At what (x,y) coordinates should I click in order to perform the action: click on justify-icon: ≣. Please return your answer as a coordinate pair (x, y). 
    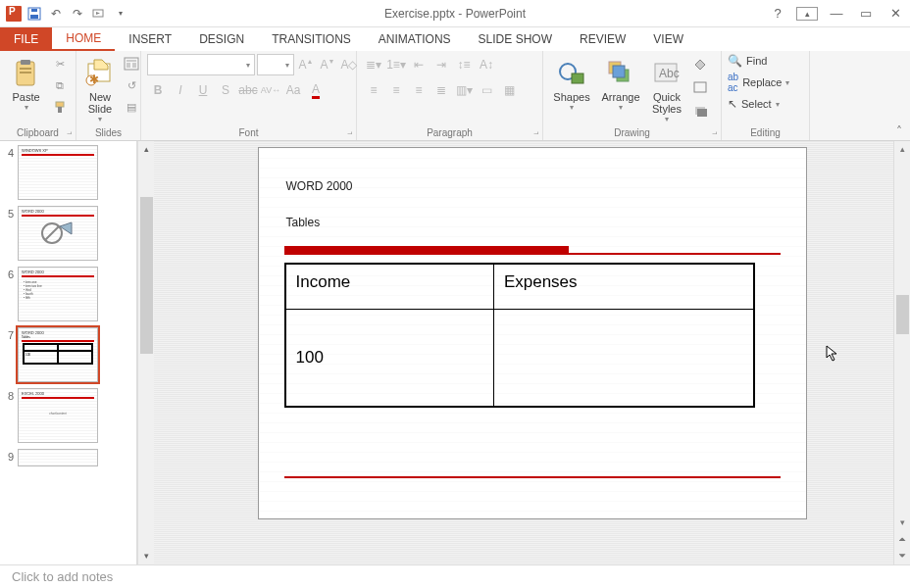
    Looking at the image, I should click on (441, 90).